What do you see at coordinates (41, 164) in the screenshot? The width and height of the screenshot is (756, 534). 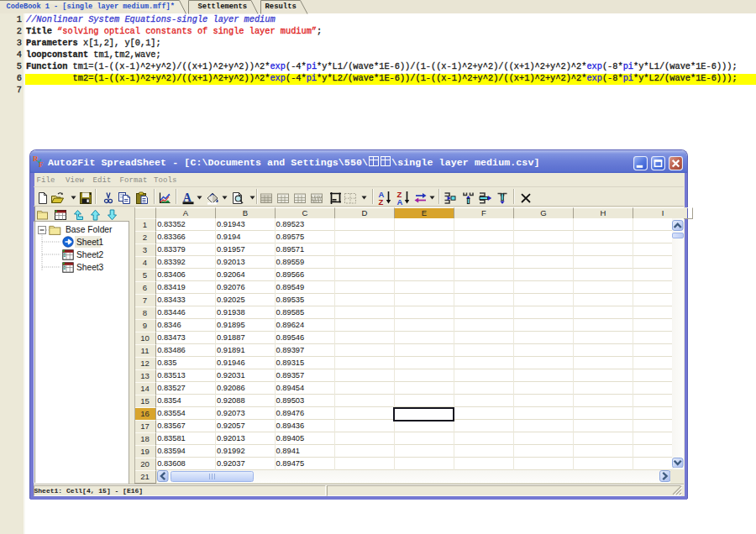 I see `svg-text: F` at bounding box center [41, 164].